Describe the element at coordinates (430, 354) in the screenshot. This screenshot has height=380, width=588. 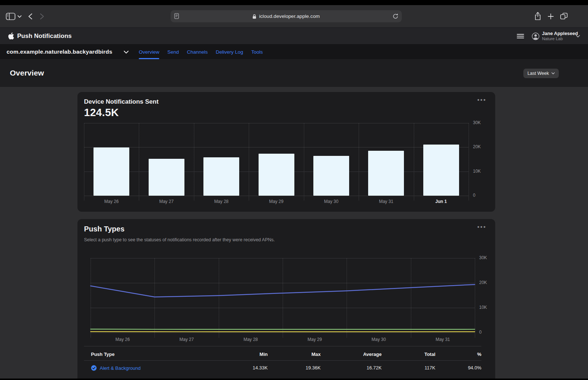
I see `column-header-total: Total` at that location.